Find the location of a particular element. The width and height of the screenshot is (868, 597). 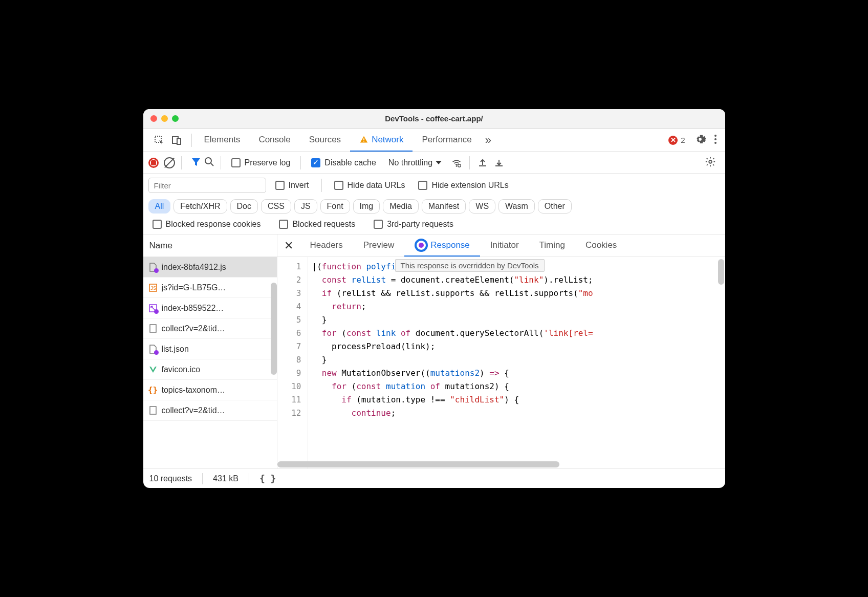

tab-network: Network is located at coordinates (381, 140).